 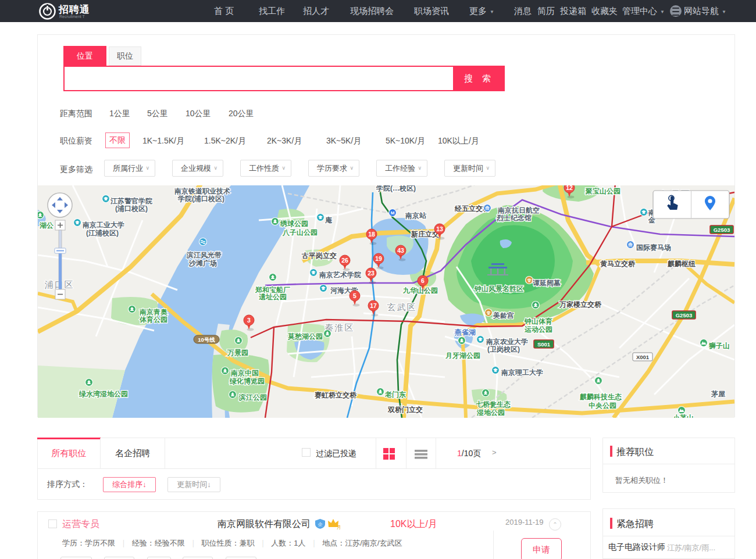 What do you see at coordinates (266, 169) in the screenshot?
I see `dropdown-job-type: 工作性质∨` at bounding box center [266, 169].